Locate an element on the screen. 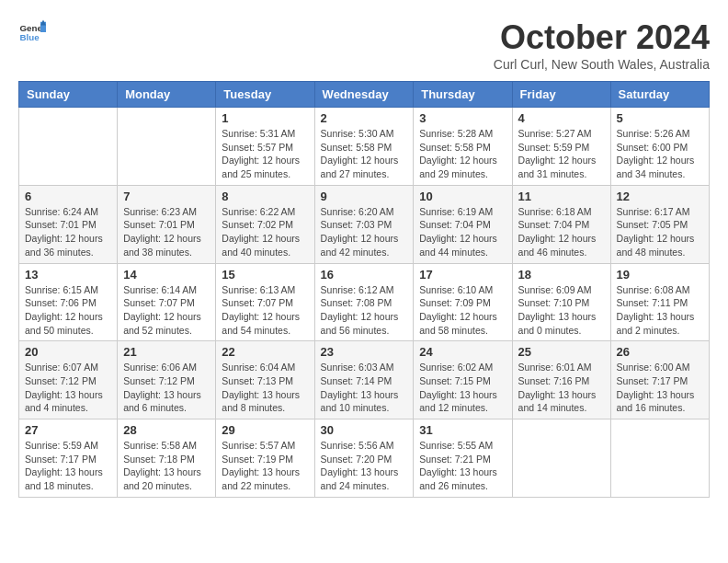 The height and width of the screenshot is (563, 728). day-number: 7 is located at coordinates (166, 197).